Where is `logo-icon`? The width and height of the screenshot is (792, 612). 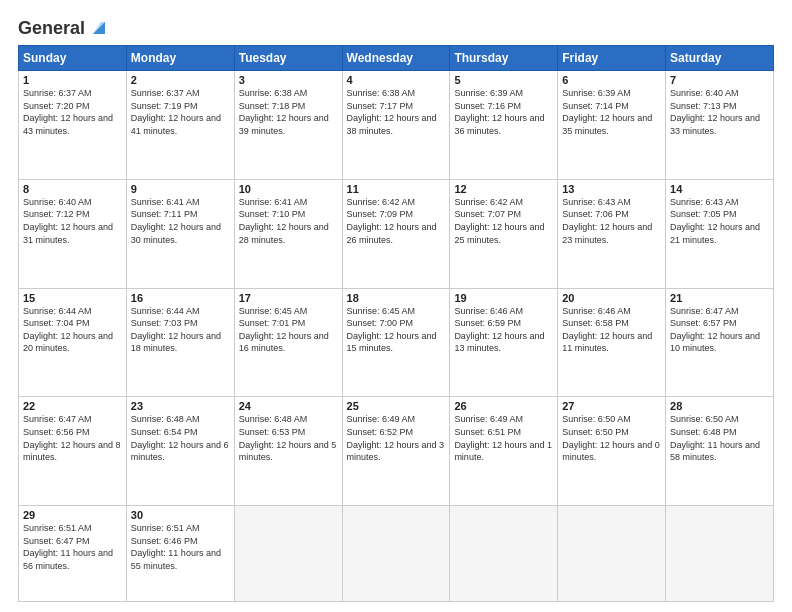
logo-icon is located at coordinates (98, 27).